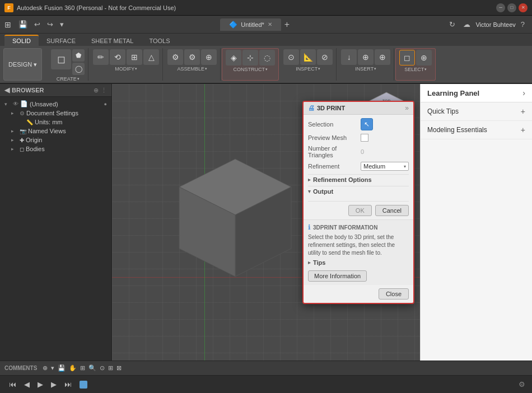 The image size is (532, 393). I want to click on construct-icon3: ◌, so click(267, 58).